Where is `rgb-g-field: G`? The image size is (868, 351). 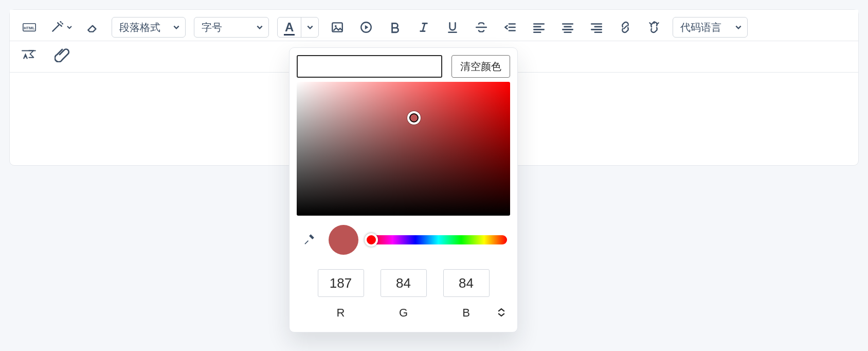 rgb-g-field: G is located at coordinates (404, 294).